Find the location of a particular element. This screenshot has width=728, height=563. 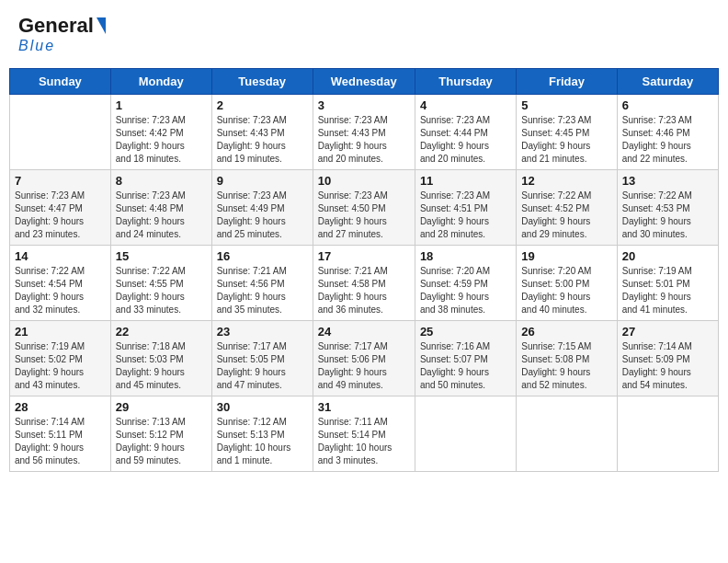

calendar-cell: 21Sunrise: 7:19 AM Sunset: 5:02 PM Dayli… is located at coordinates (61, 359).